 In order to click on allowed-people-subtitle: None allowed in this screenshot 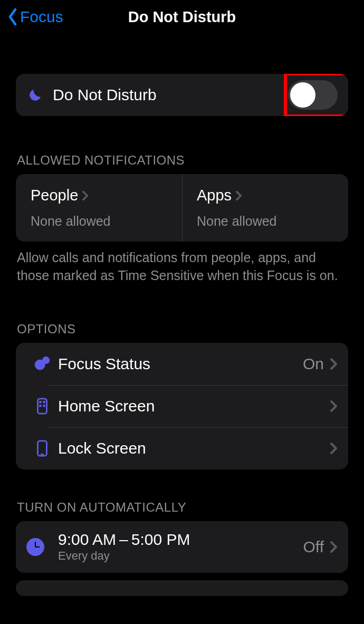, I will do `click(99, 222)`.